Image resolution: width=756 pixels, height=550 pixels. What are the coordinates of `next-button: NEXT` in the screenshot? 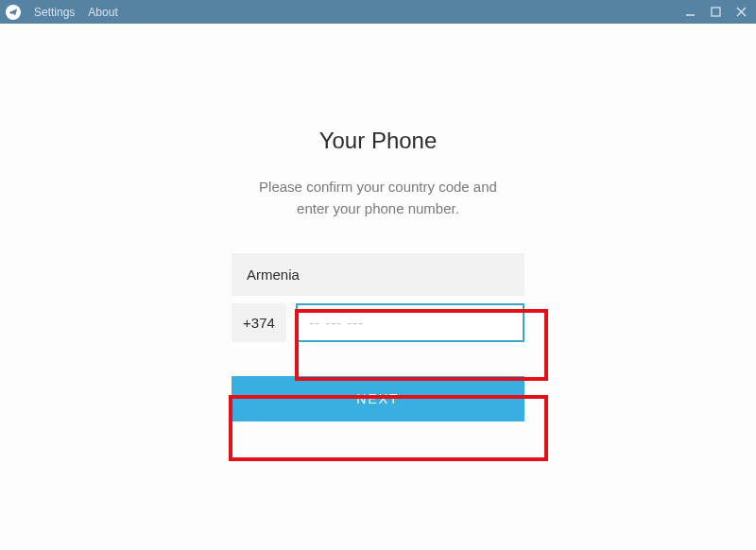 It's located at (378, 399).